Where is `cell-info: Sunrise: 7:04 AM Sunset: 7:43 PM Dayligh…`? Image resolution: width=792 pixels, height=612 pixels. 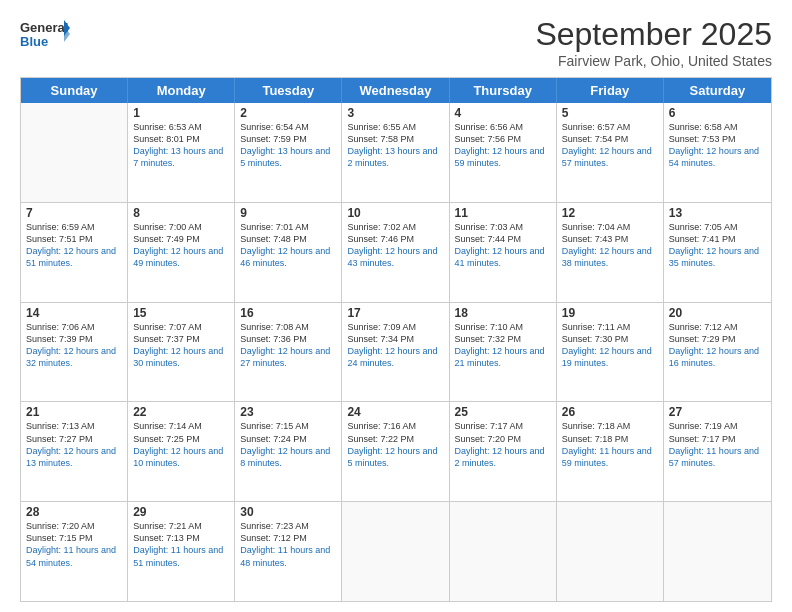
cell-info: Sunrise: 7:04 AM Sunset: 7:43 PM Dayligh… is located at coordinates (610, 246).